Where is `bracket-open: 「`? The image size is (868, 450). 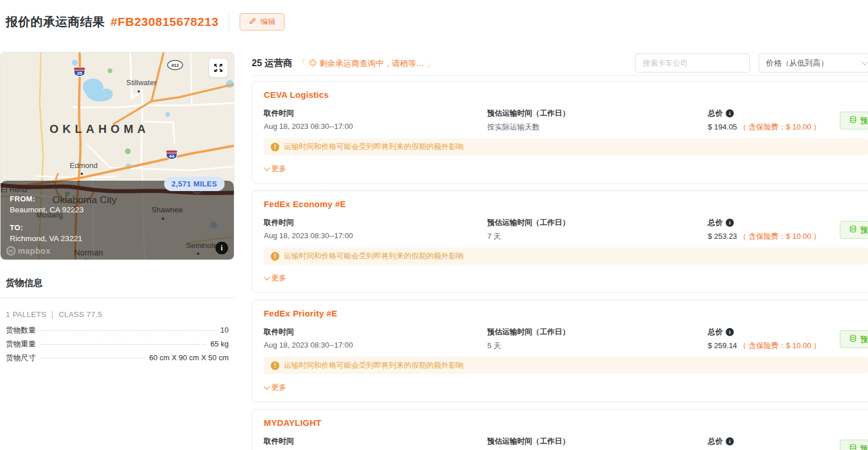 bracket-open: 「 is located at coordinates (302, 63).